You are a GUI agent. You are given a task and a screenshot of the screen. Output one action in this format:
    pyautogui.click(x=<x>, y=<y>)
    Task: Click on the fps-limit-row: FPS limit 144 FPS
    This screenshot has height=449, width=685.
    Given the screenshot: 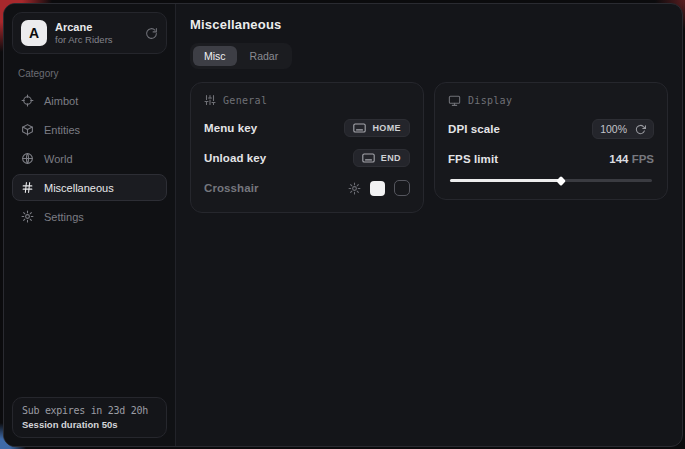 What is the action you would take?
    pyautogui.click(x=551, y=159)
    